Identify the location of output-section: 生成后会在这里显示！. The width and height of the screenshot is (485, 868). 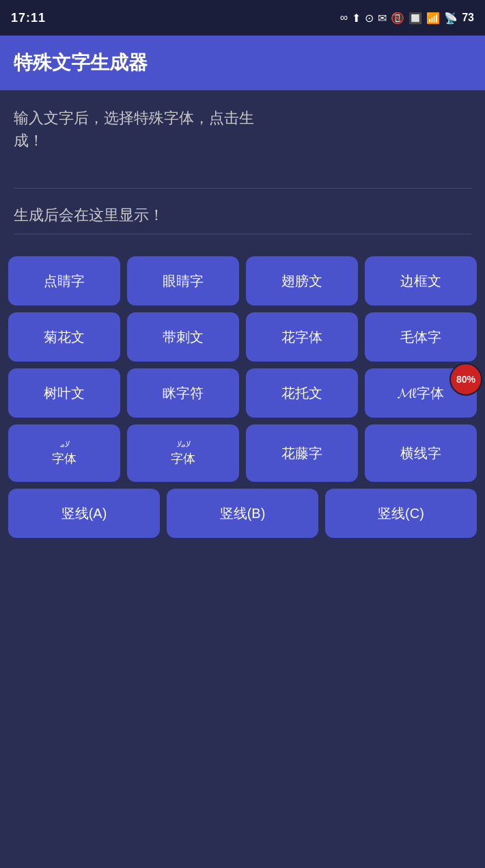
(242, 228).